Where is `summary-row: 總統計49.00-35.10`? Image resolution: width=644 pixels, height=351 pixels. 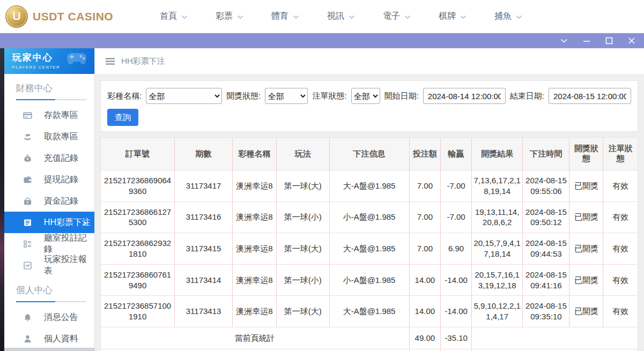 summary-row: 總統計49.00-35.10 is located at coordinates (369, 350).